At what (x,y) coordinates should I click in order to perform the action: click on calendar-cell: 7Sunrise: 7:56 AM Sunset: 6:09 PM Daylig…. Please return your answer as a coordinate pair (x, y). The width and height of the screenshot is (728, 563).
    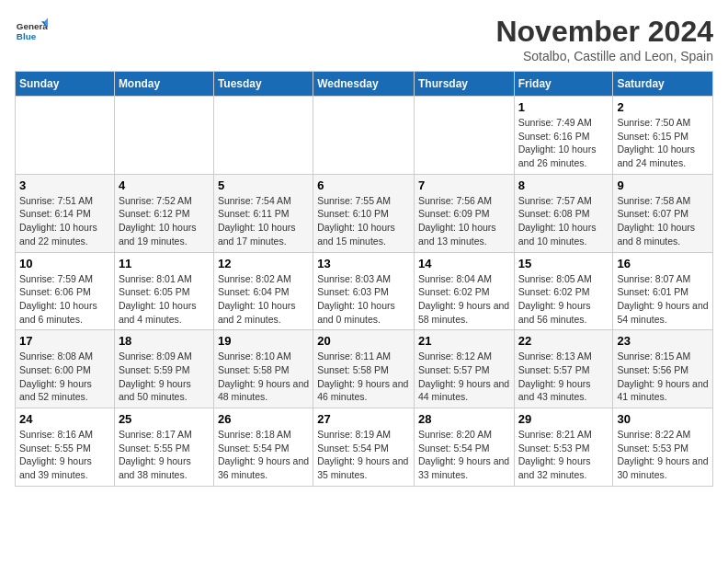
    Looking at the image, I should click on (463, 213).